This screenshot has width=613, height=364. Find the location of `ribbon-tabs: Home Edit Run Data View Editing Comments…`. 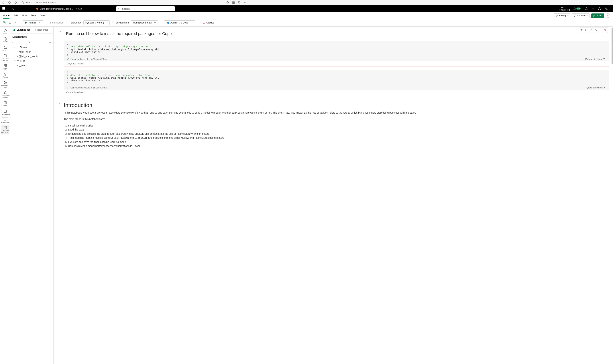

ribbon-tabs: Home Edit Run Data View Editing Comments… is located at coordinates (306, 16).